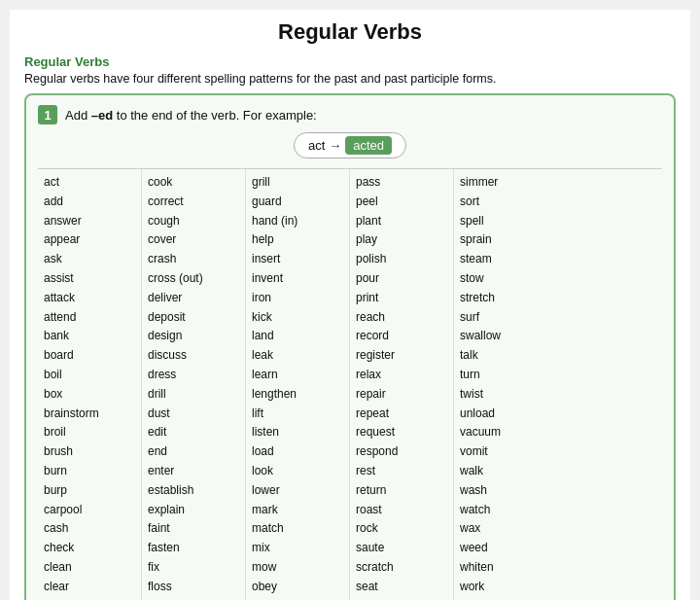  Describe the element at coordinates (298, 529) in the screenshot. I see `word-item: match` at that location.